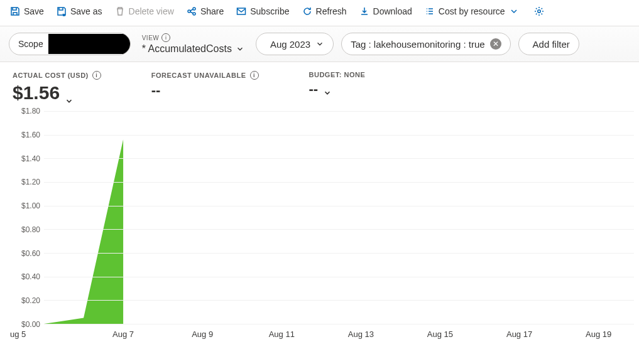 This screenshot has width=639, height=364. What do you see at coordinates (472, 11) in the screenshot?
I see `costby-label: Cost by resource` at bounding box center [472, 11].